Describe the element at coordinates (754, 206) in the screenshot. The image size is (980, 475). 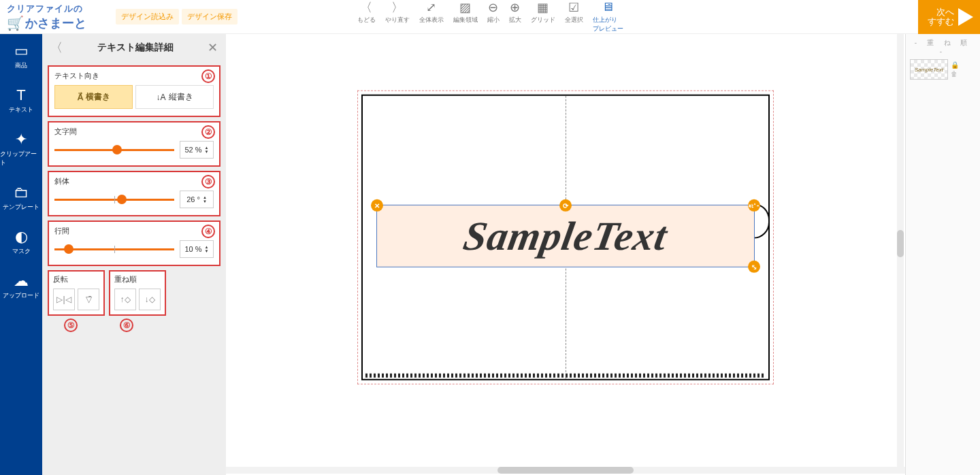
I see `copy-handle: ｺﾋﾟｰ` at that location.